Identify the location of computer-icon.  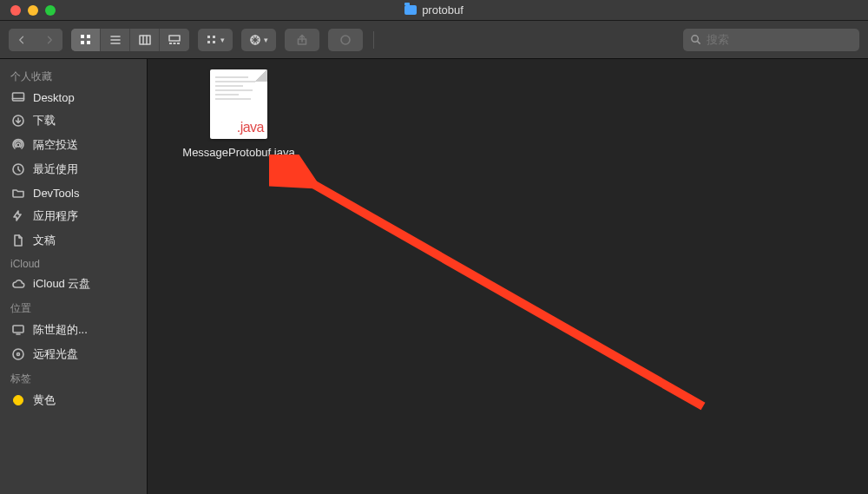
(18, 330).